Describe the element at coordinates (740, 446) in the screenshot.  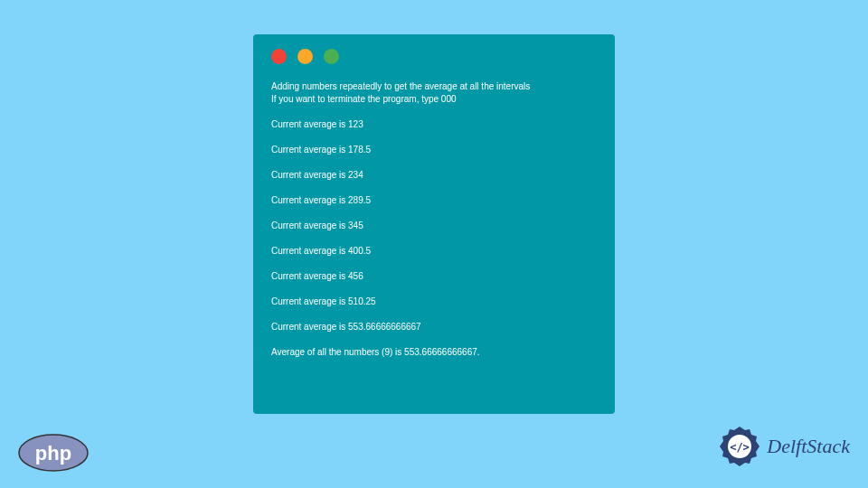
I see `delftstack-icon: </>` at that location.